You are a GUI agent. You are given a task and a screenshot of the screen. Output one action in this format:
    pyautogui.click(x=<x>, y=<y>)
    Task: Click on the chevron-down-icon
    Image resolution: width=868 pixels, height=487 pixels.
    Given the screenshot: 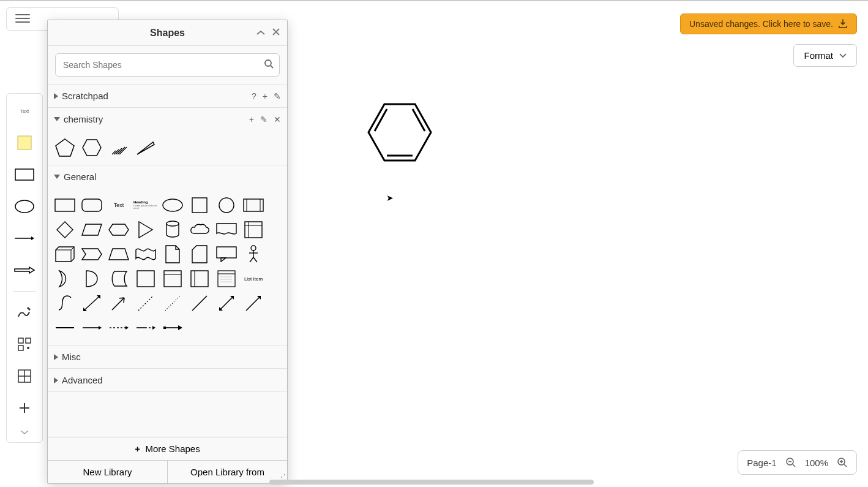 What is the action you would take?
    pyautogui.click(x=24, y=432)
    